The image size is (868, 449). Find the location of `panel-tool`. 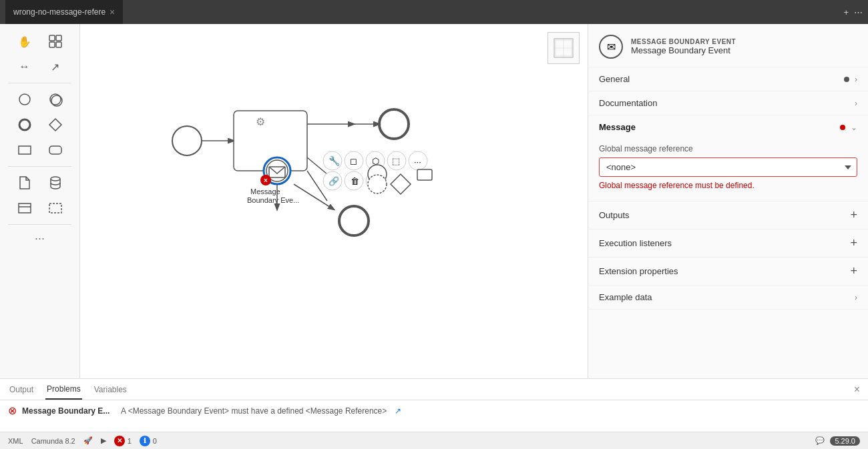

panel-tool is located at coordinates (25, 208).